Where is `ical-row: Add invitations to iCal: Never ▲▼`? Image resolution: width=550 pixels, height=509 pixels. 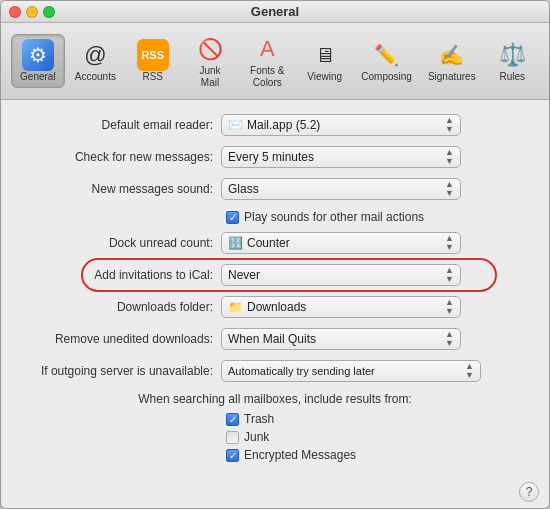
ical-row: Add invitations to iCal: Never ▲▼ is located at coordinates (275, 275).